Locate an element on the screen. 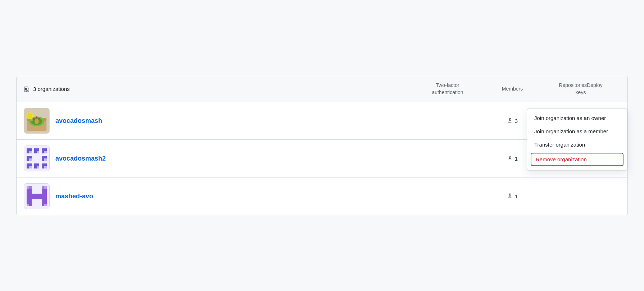  table-header: 3 organizations Two-factor authenticatio… is located at coordinates (322, 89).